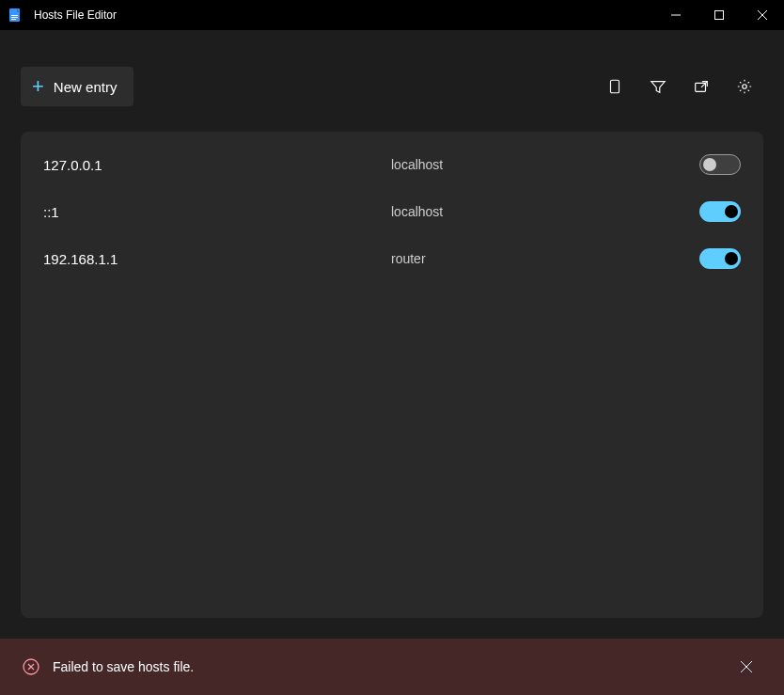 The height and width of the screenshot is (695, 784). I want to click on new-entry-button: + New entry, so click(77, 87).